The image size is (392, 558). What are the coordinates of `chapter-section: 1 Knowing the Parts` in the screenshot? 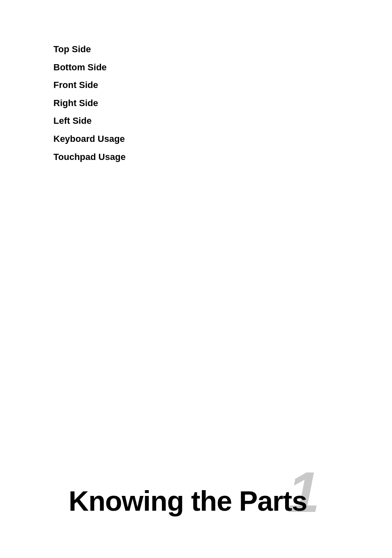 It's located at (196, 501).